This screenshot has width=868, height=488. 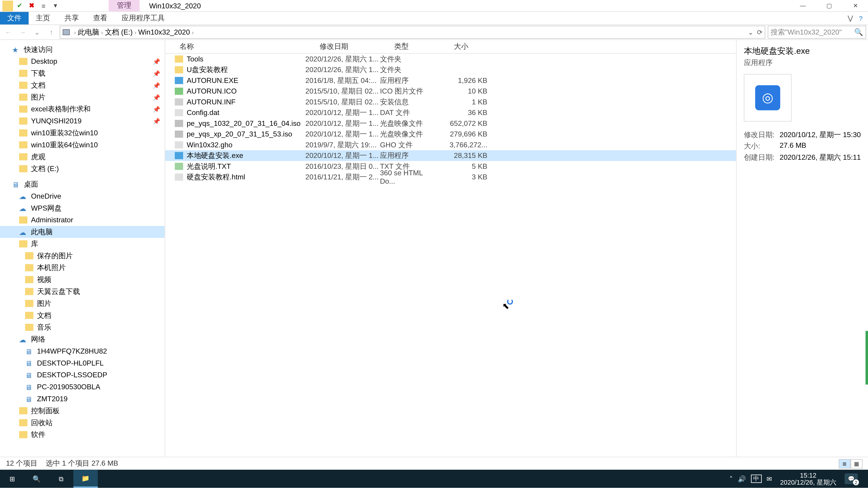 What do you see at coordinates (451, 81) in the screenshot?
I see `file-row: AUTORUN.EXE2016/1/8, 星期五 04:...应用程序1,926…` at bounding box center [451, 81].